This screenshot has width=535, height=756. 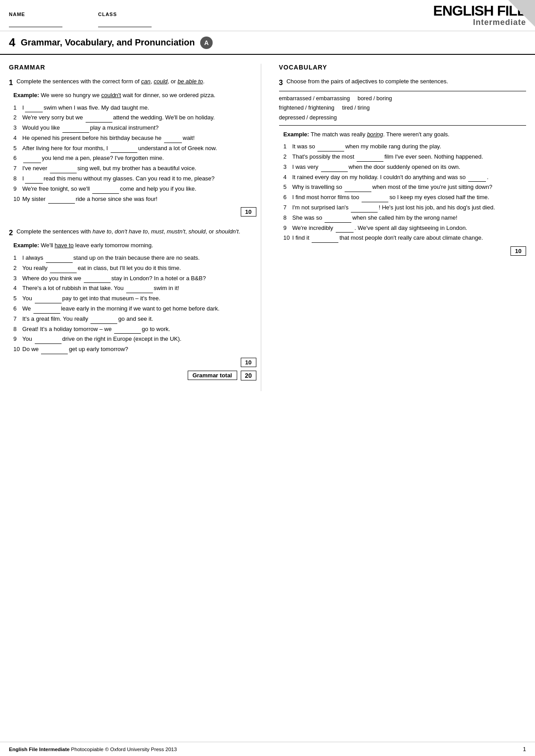 What do you see at coordinates (135, 118) in the screenshot?
I see `table-row: 2We're very sorry but we attend the wedd…` at bounding box center [135, 118].